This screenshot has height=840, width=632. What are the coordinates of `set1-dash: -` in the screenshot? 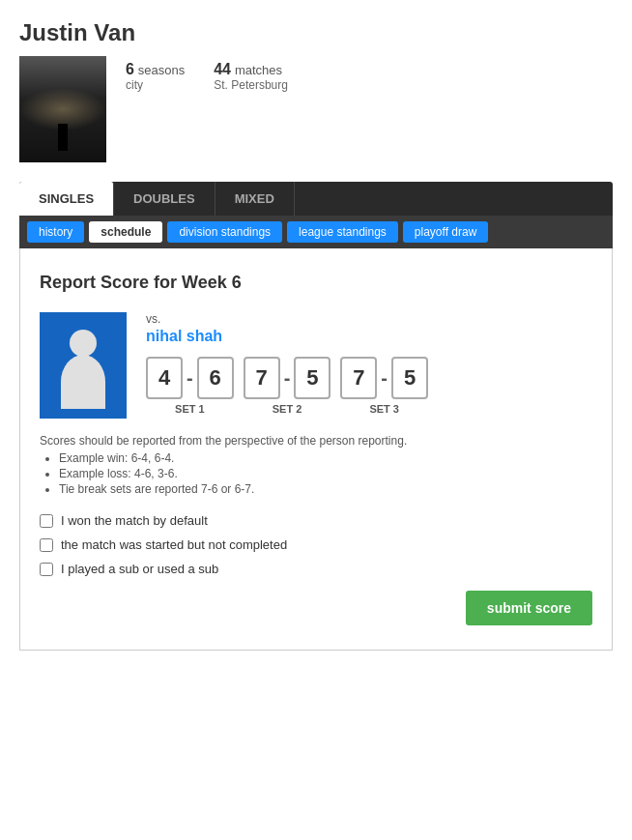 It's located at (189, 379).